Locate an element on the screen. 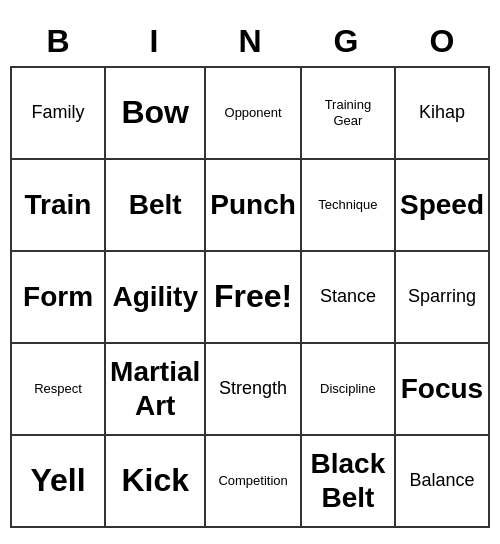 This screenshot has width=500, height=544. bingo-cell-4: Kihap is located at coordinates (443, 114).